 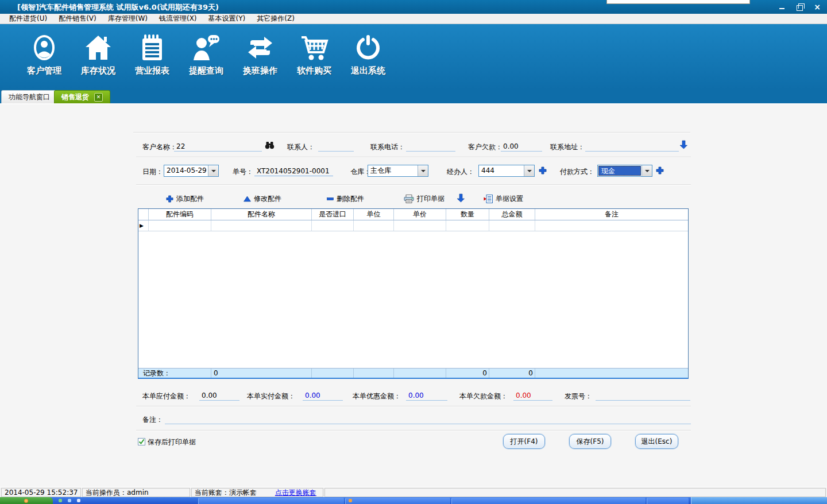 What do you see at coordinates (314, 47) in the screenshot?
I see `cart-icon` at bounding box center [314, 47].